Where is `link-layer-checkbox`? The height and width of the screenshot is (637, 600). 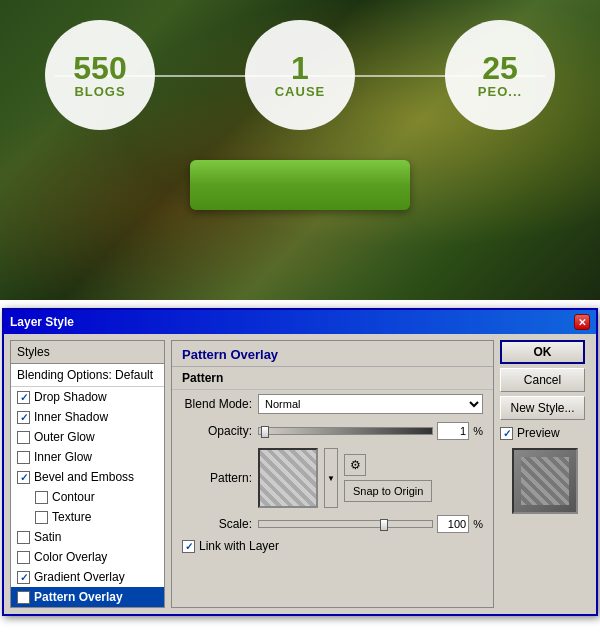
link-layer-checkbox is located at coordinates (188, 546).